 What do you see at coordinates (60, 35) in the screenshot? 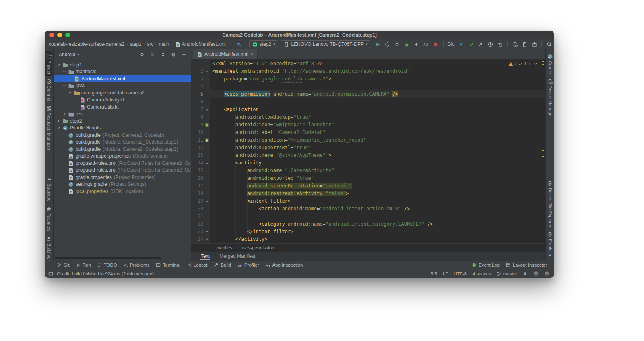
I see `minimize-window-button` at bounding box center [60, 35].